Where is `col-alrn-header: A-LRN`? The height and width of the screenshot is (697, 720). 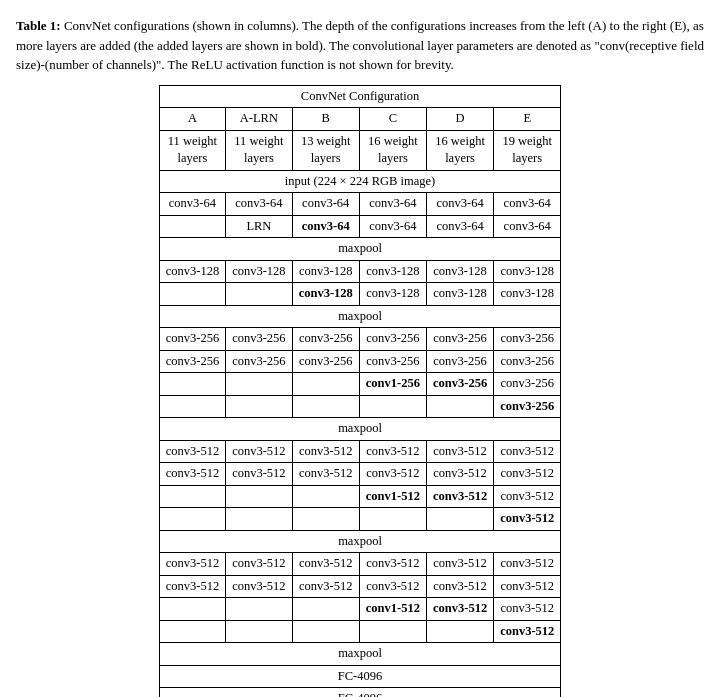
col-alrn-header: A-LRN is located at coordinates (259, 120).